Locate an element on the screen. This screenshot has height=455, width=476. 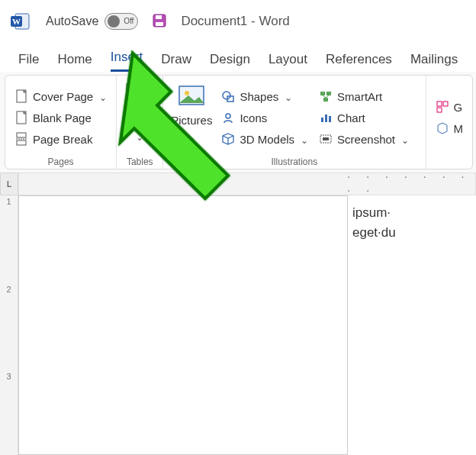
doc-line-2: eget·du is located at coordinates (414, 233).